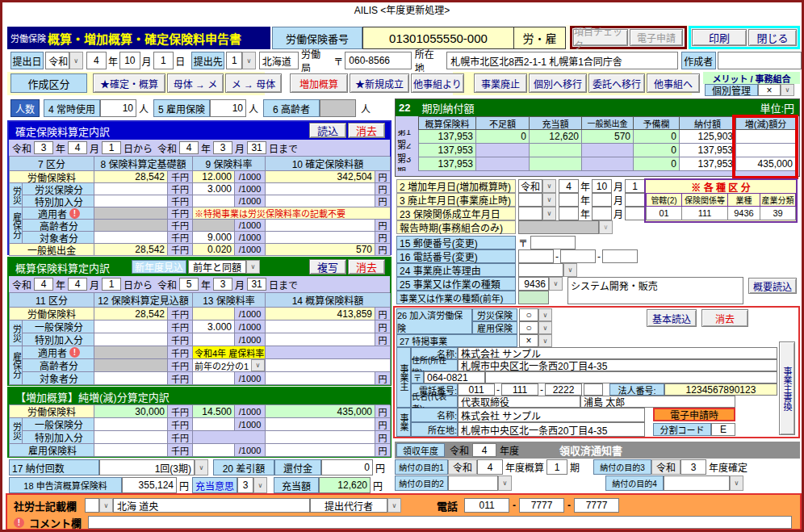 This screenshot has width=804, height=532. I want to click on kibetsu-r2-c5: 0, so click(657, 150).